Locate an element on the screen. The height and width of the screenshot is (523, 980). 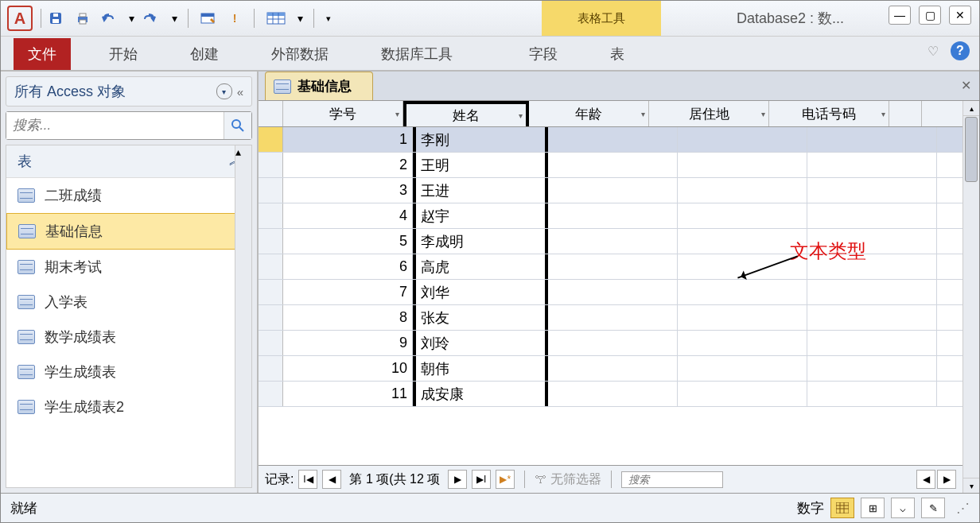
cell-name: 朝伟 is located at coordinates (480, 369).